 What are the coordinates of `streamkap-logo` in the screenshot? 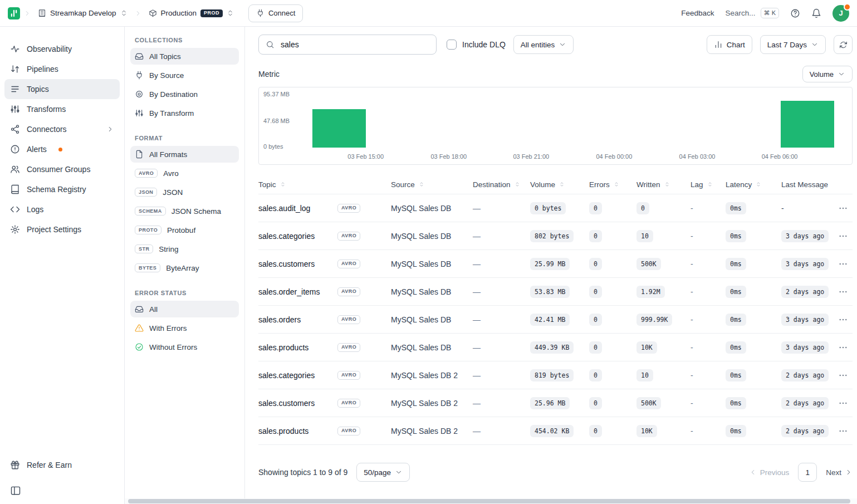 It's located at (14, 13).